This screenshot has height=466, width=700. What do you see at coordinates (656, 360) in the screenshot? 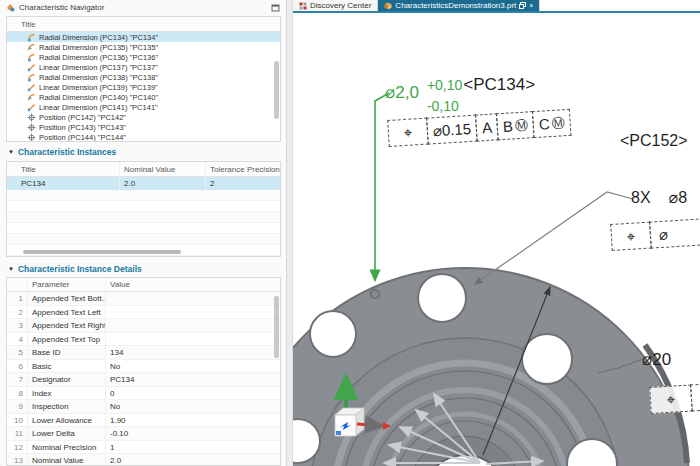
I see `pmi-dimension-dia20: ⌀20` at bounding box center [656, 360].